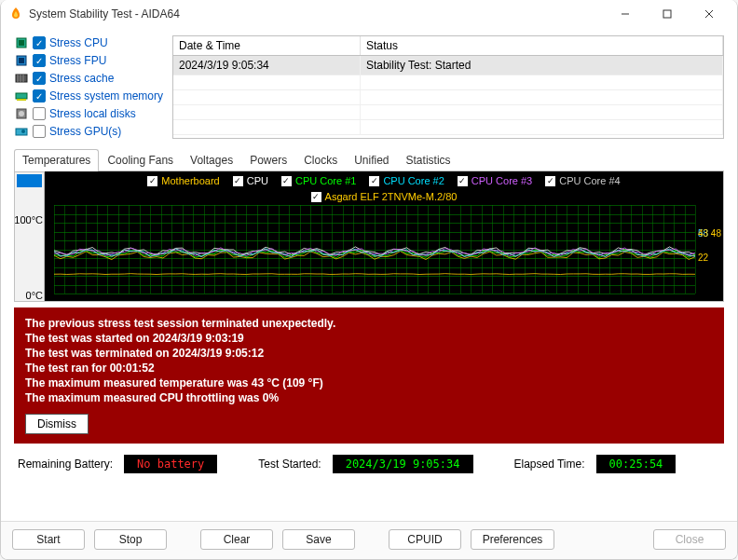 Image resolution: width=738 pixels, height=560 pixels. I want to click on alert-line: The maximum measured CPU throttling was …, so click(369, 398).